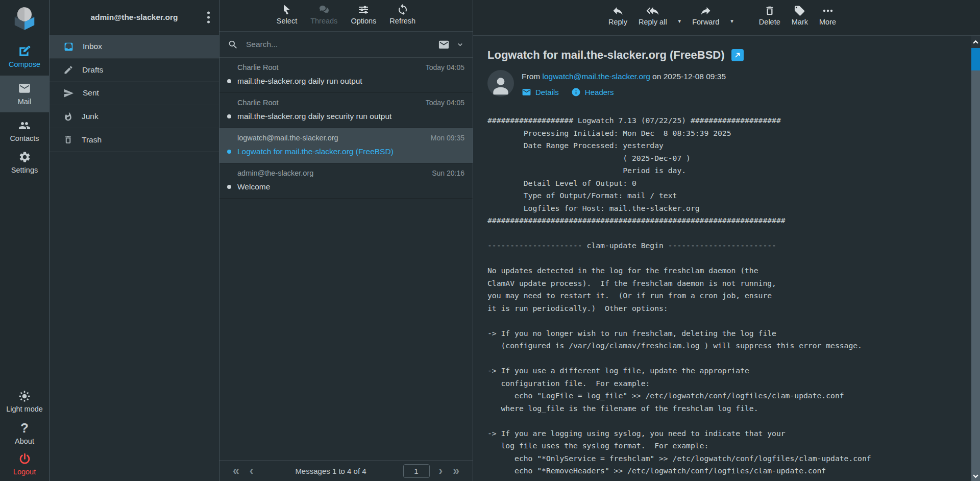  What do you see at coordinates (799, 11) in the screenshot?
I see `tag-icon` at bounding box center [799, 11].